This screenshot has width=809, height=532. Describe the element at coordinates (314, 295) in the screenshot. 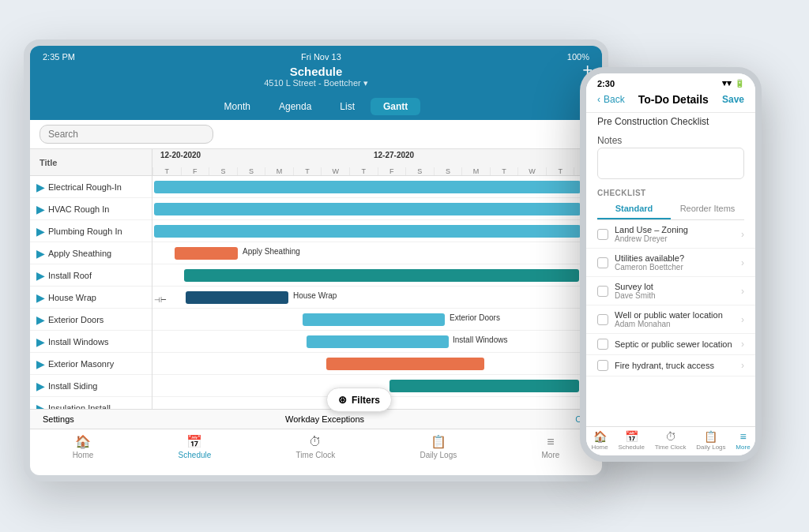

I see `gantt-bar-label: House Wrap` at that location.